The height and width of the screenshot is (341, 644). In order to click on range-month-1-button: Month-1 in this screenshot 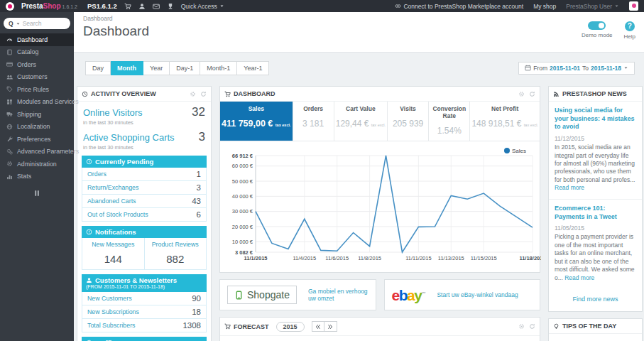, I will do `click(219, 68)`.